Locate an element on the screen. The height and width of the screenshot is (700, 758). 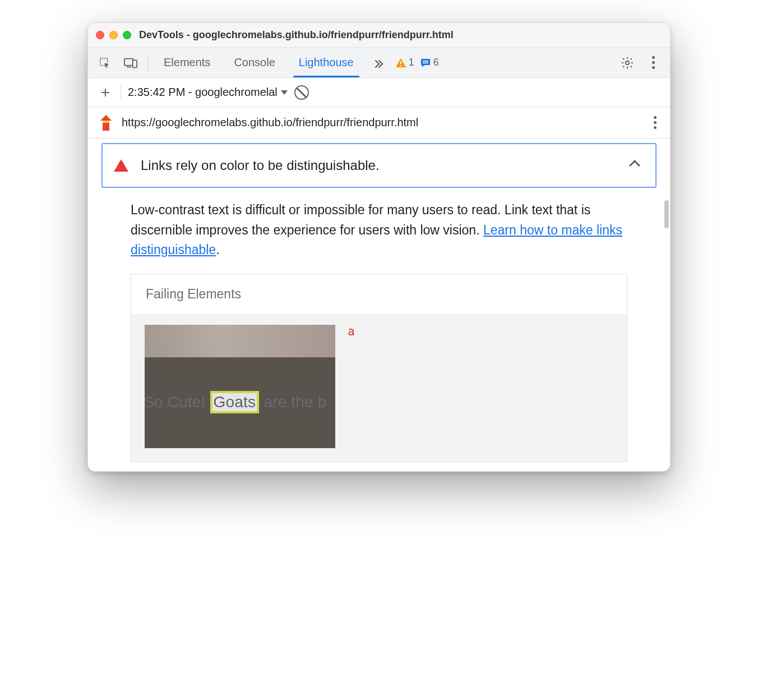
window-title: DevTools - googlechromelabs.github.io/fr… is located at coordinates (296, 35).